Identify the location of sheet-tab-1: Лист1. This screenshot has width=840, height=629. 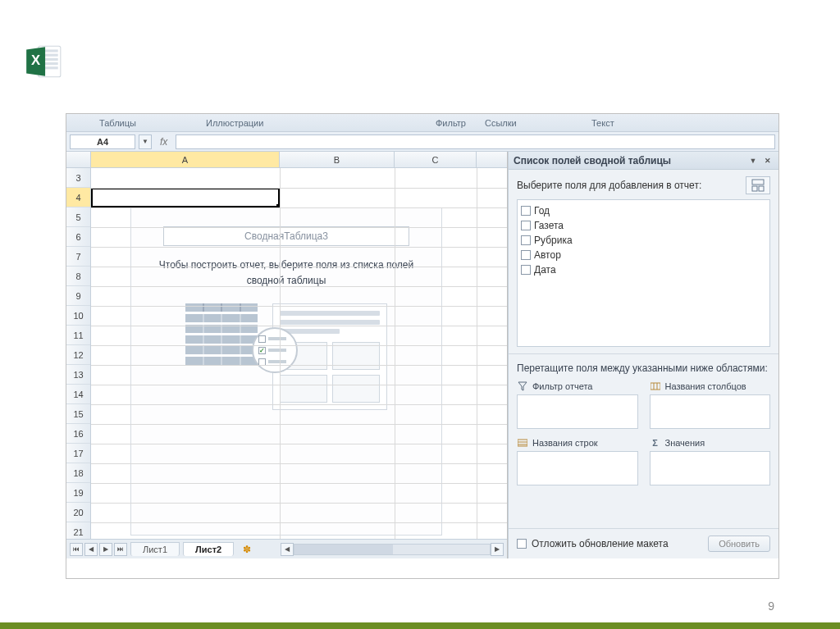
(155, 549).